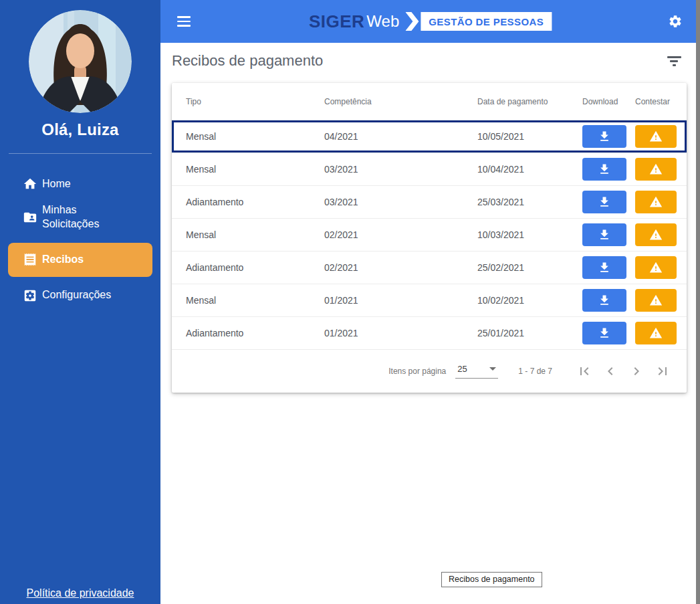 This screenshot has height=604, width=700. I want to click on sidebar-item-recibos: Recibos, so click(80, 260).